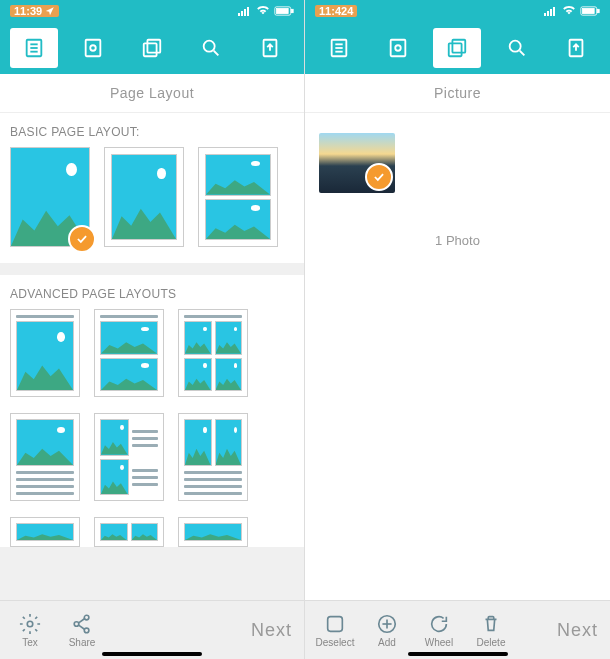 The height and width of the screenshot is (659, 610). What do you see at coordinates (336, 642) in the screenshot?
I see `deselect-label: Deselect` at bounding box center [336, 642].